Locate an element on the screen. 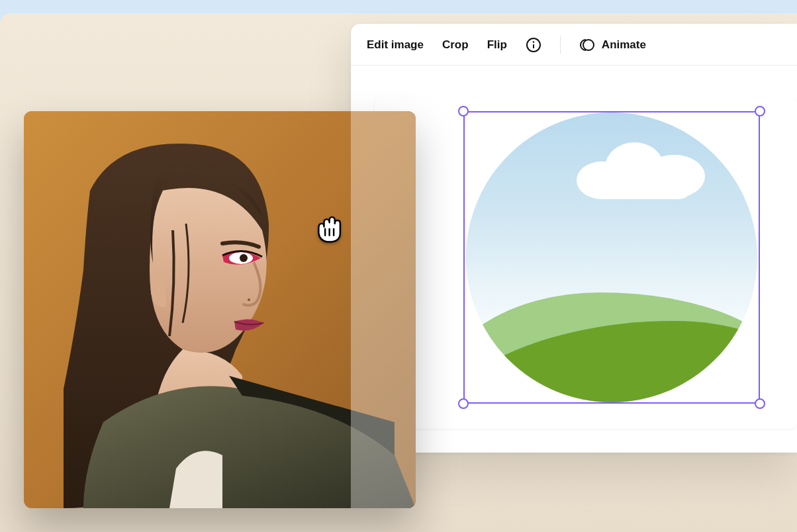 Image resolution: width=797 pixels, height=532 pixels. animate-label: Animate is located at coordinates (624, 45).